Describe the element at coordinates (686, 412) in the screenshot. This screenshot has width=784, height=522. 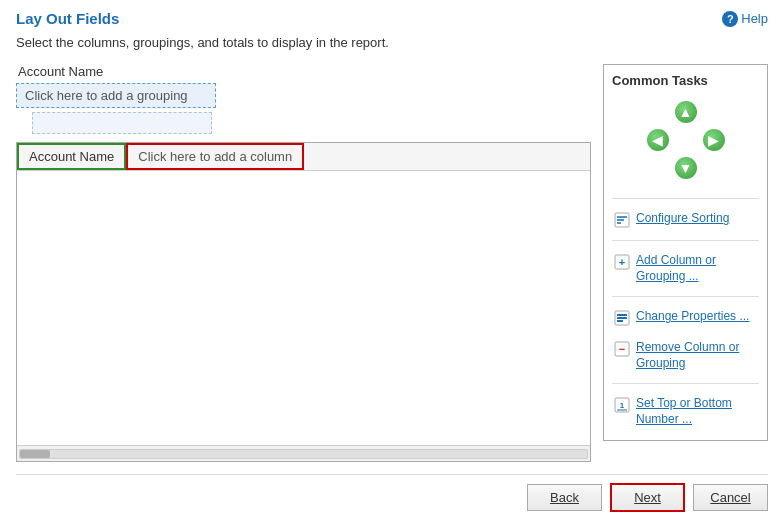
I see `task-set-top-bottom: 1 Set Top or Bottom Number ...` at that location.